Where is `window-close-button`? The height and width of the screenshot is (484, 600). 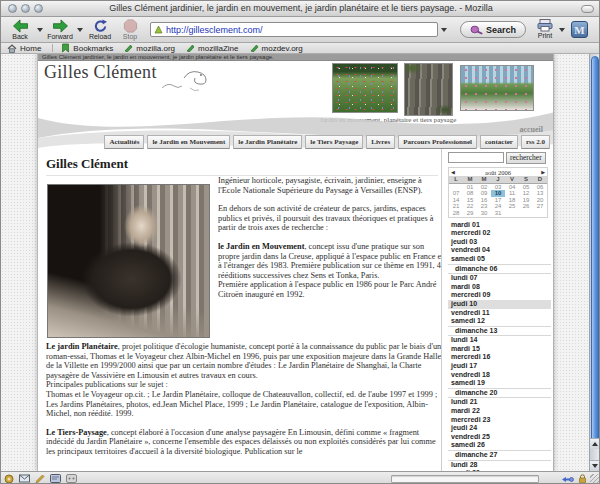 window-close-button is located at coordinates (12, 8).